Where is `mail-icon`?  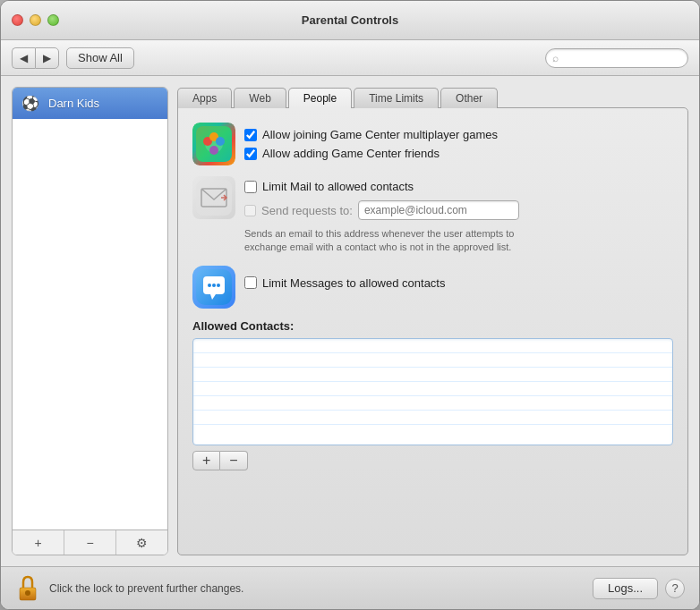
mail-icon is located at coordinates (214, 198).